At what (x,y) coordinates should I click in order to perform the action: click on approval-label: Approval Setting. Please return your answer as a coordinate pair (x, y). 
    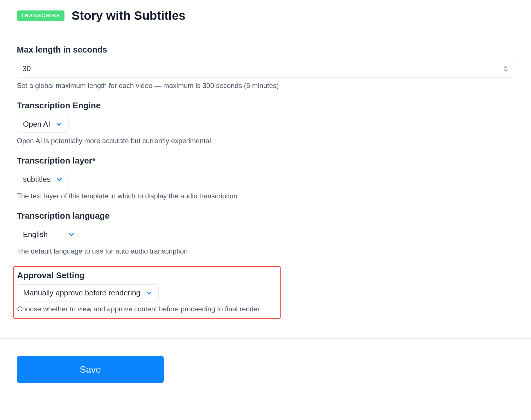
    Looking at the image, I should click on (147, 275).